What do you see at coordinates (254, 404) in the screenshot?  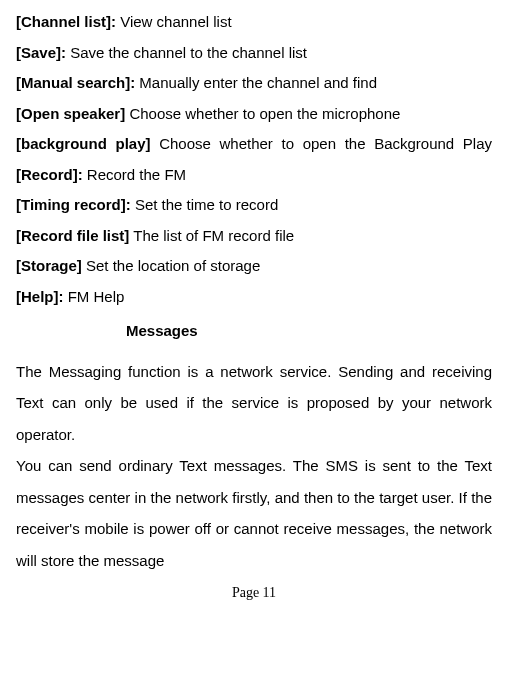 I see `body-paragraph: The Messaging function is a network serv…` at bounding box center [254, 404].